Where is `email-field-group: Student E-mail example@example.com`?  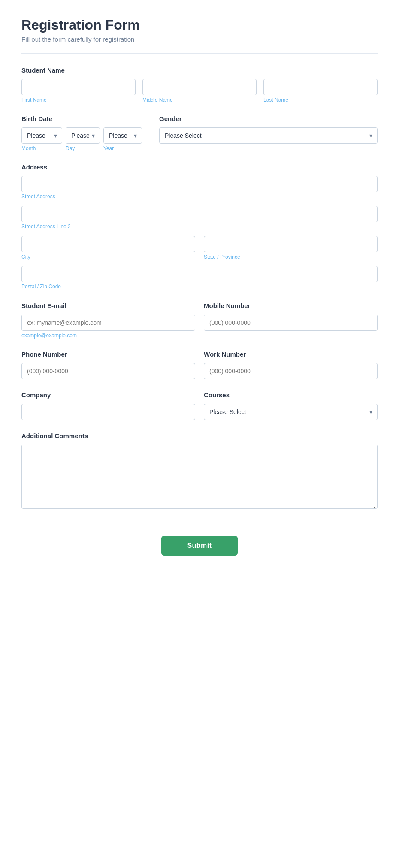 email-field-group: Student E-mail example@example.com is located at coordinates (108, 320).